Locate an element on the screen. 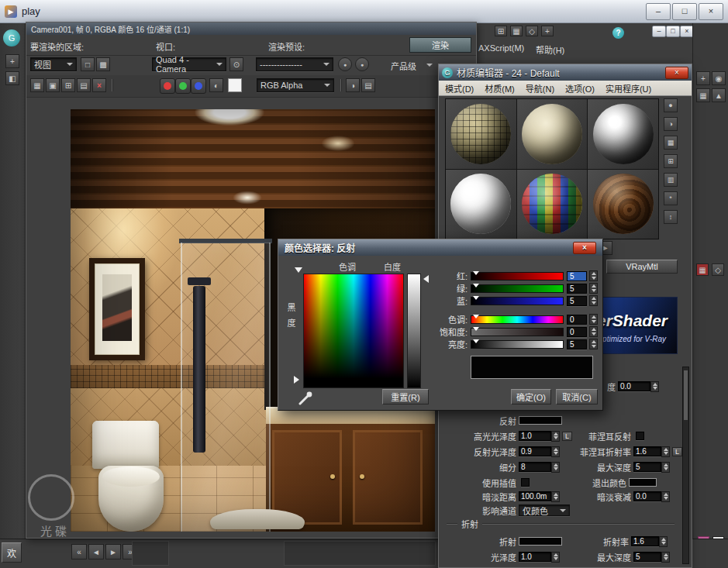 Image resolution: width=728 pixels, height=568 pixels. backlight-icon is located at coordinates (671, 124).